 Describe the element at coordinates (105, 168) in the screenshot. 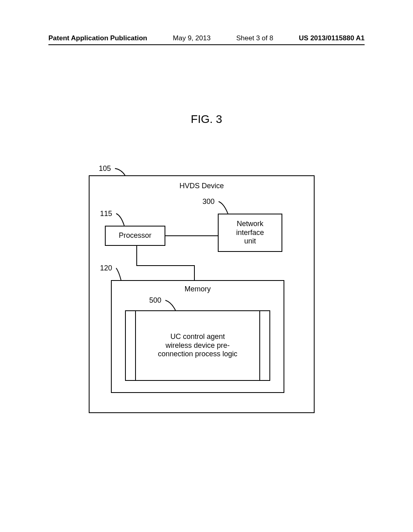

I see `ref-105: 105` at that location.